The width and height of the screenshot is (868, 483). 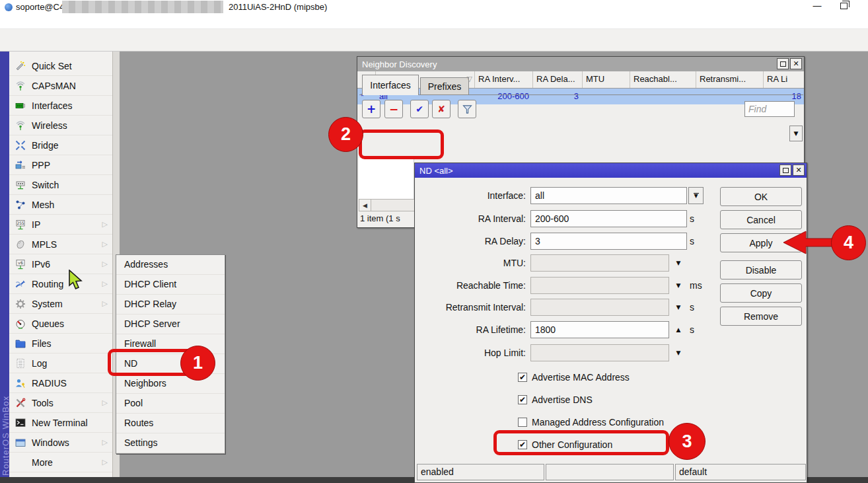 What do you see at coordinates (678, 353) in the screenshot?
I see `hop-limit-dropdown-icon: ▼` at bounding box center [678, 353].